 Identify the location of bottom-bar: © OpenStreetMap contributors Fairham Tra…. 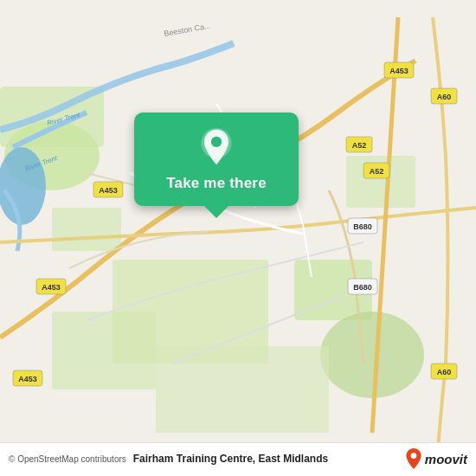
(238, 459).